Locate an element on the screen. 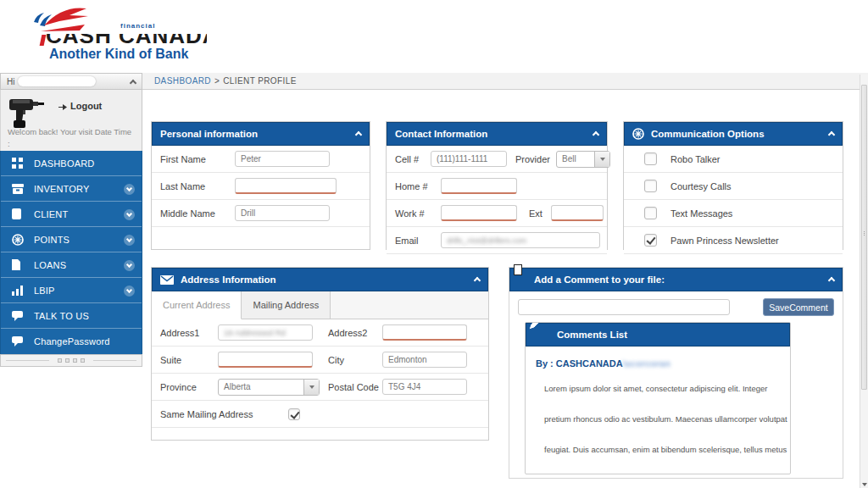 The width and height of the screenshot is (868, 488). sidebar-user-bar: Hi is located at coordinates (71, 81).